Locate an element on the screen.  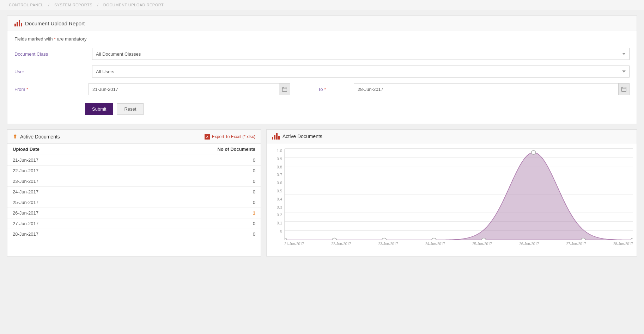
breadcrumb-item-2: SYSTEM REPORTS is located at coordinates (73, 5).